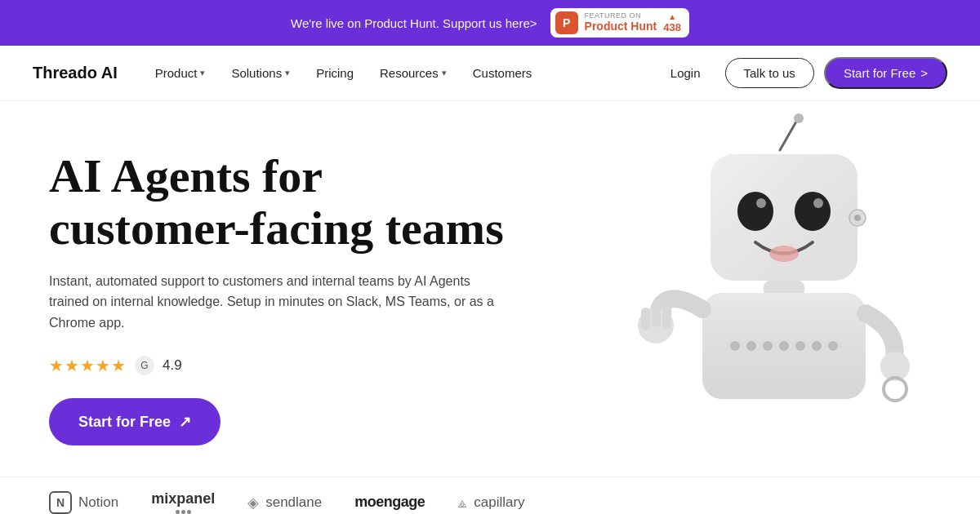  Describe the element at coordinates (335, 73) in the screenshot. I see `nav-pricing: Pricing` at that location.